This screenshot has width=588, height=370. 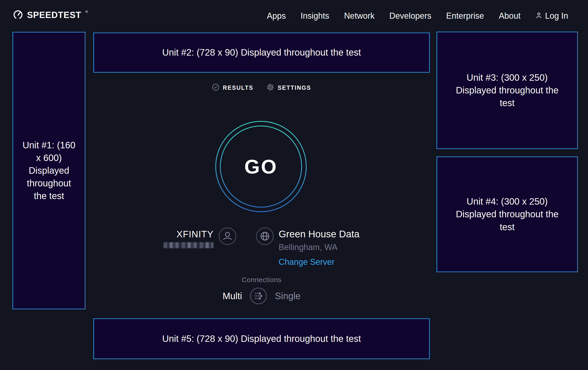 I want to click on tab-results-label: RESULTS, so click(x=238, y=88).